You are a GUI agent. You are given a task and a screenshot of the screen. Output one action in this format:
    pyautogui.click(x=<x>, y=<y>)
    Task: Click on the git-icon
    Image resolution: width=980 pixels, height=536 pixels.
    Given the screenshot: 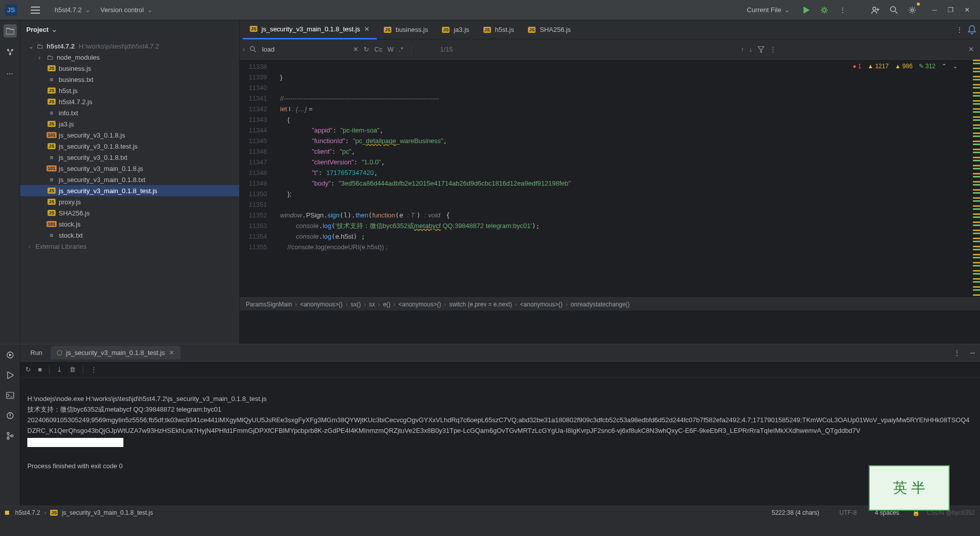 What is the action you would take?
    pyautogui.click(x=10, y=436)
    